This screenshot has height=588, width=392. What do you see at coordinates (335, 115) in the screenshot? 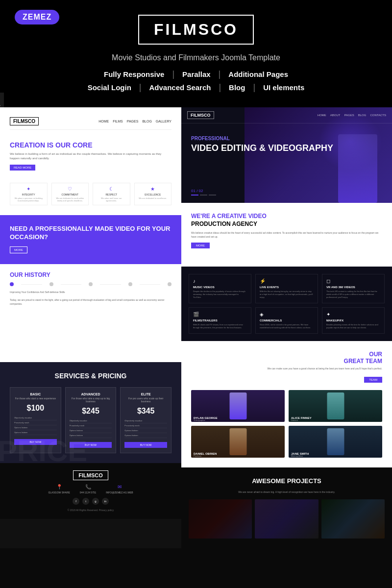
I see `dark-nav-about: ABOUT` at bounding box center [335, 115].